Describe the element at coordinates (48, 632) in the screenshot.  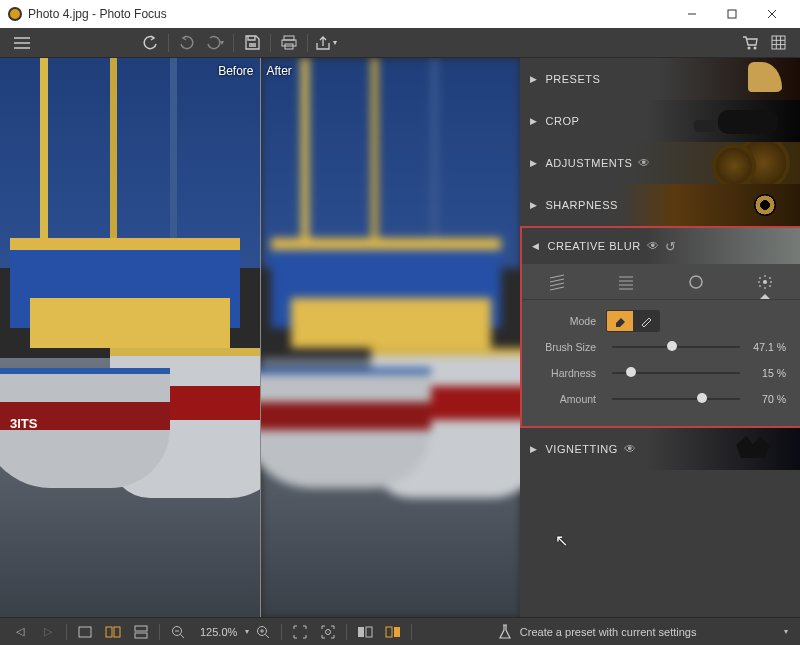
I see `next-image-button: ▷` at that location.